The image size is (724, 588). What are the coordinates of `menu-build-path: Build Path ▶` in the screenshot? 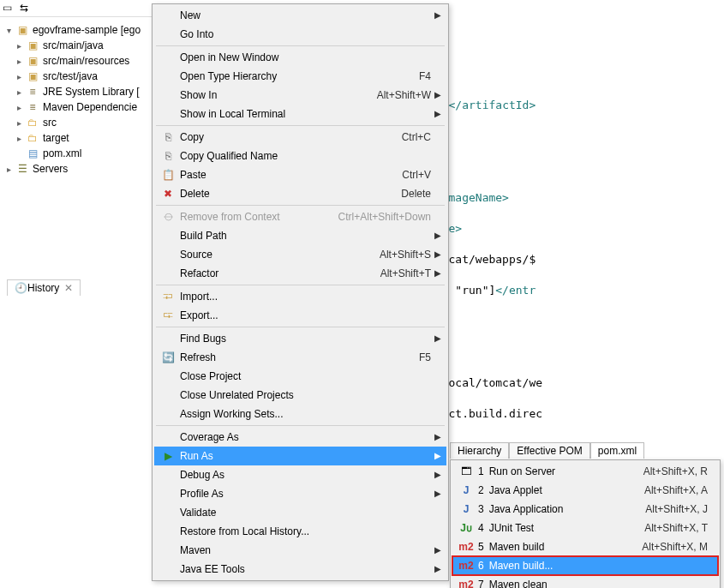 It's located at (300, 236).